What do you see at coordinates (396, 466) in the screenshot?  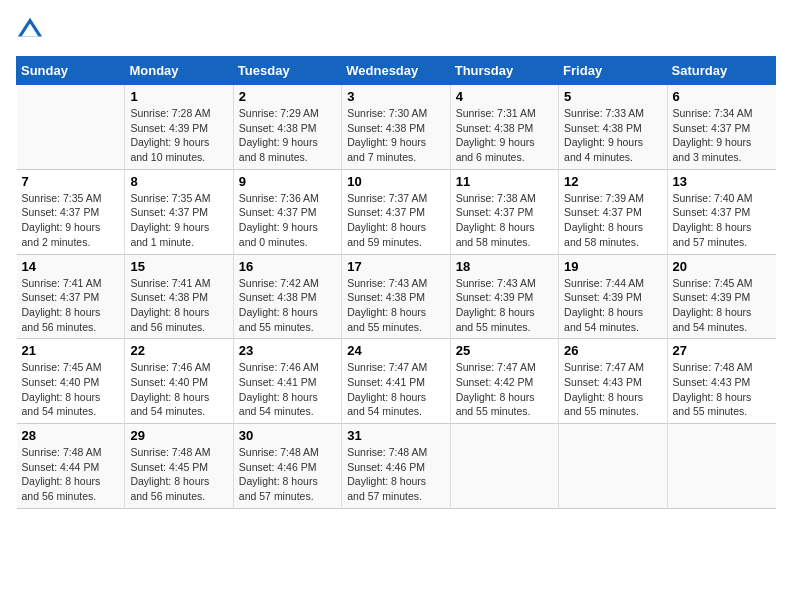 I see `calendar-week-row: 28Sunrise: 7:48 AM Sunset: 4:44 PM Dayli…` at bounding box center [396, 466].